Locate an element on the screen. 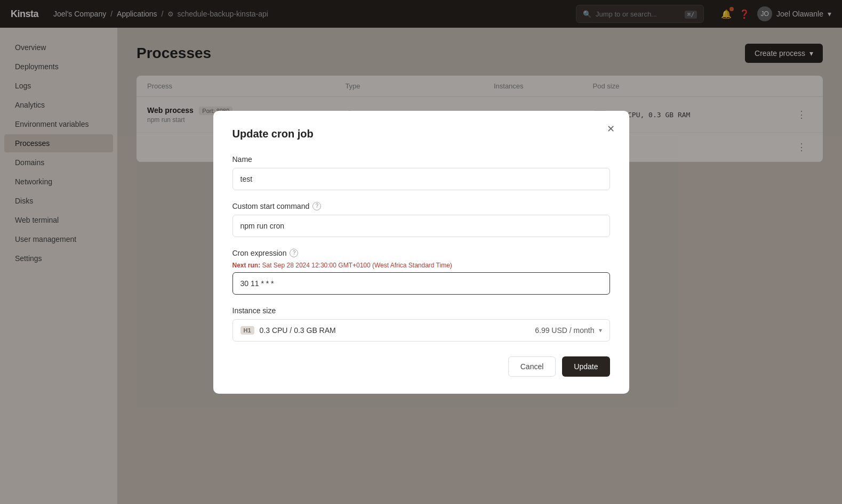  instance-tier-badge: H1 is located at coordinates (247, 330).